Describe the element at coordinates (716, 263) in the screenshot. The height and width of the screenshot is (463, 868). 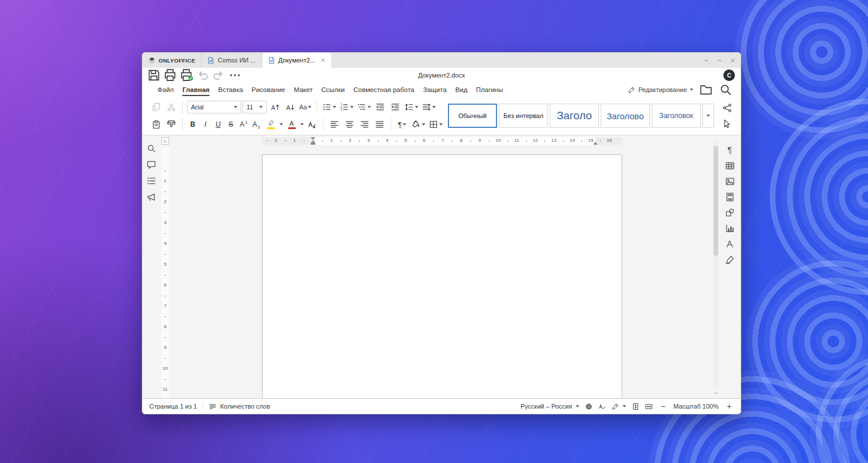
I see `vertical-scrollbar` at that location.